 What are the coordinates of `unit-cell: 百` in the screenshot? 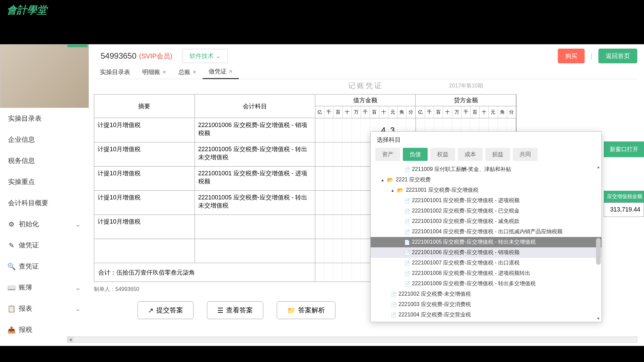 It's located at (338, 112).